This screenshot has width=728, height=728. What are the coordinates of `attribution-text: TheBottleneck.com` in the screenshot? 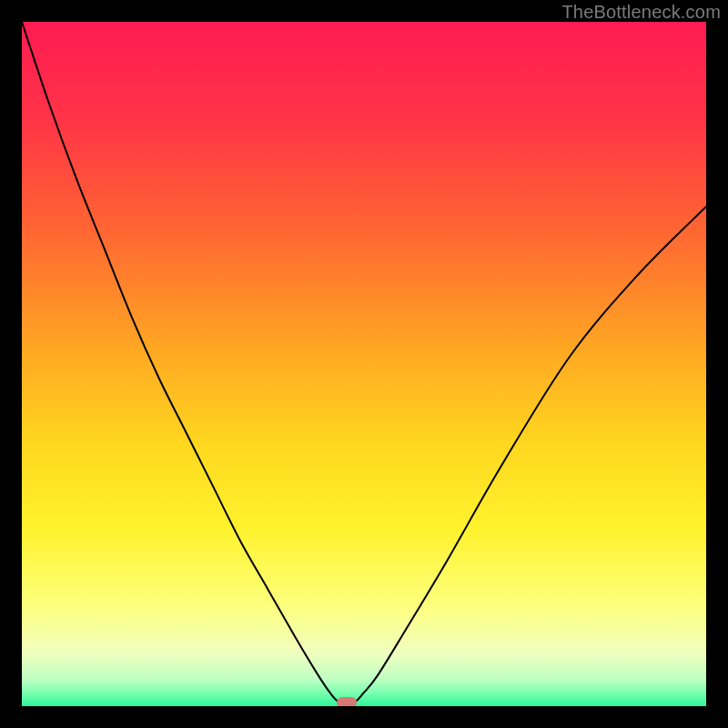 It's located at (641, 13).